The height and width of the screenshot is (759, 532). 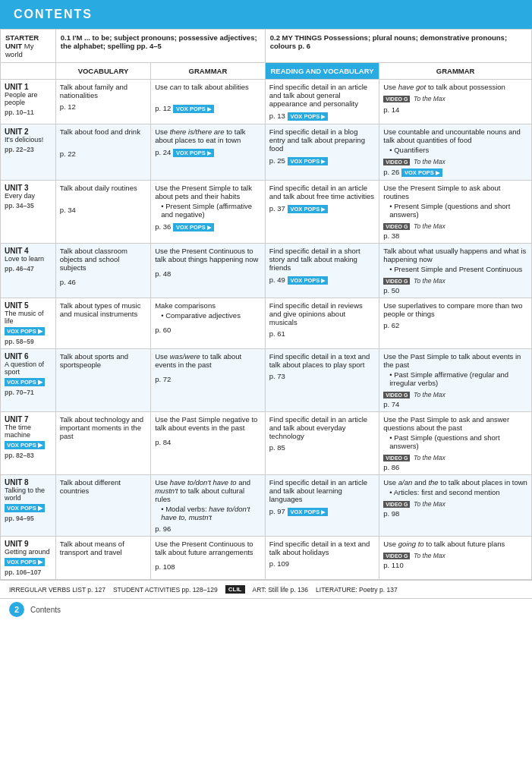 I want to click on unit-3-grammar2: Use the Present Simple to ask about rout…, so click(x=455, y=213).